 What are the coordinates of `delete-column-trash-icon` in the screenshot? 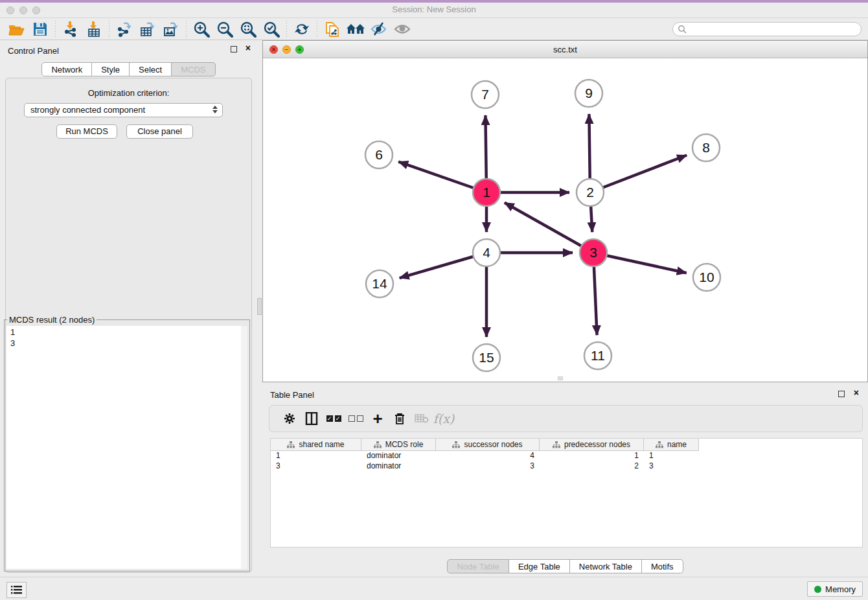 It's located at (400, 419).